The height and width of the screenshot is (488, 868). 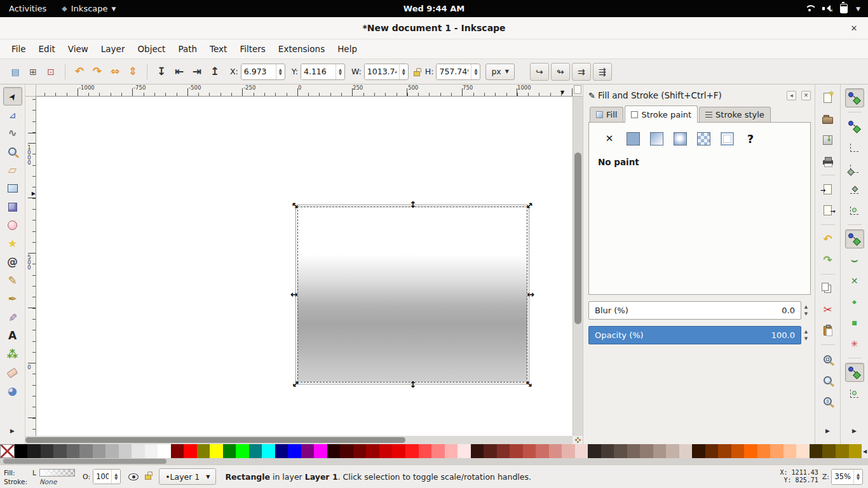 What do you see at coordinates (13, 372) in the screenshot?
I see `eraser-tool` at bounding box center [13, 372].